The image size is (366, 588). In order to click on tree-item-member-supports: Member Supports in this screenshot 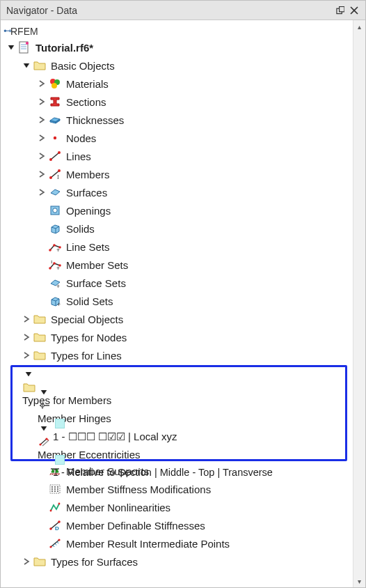, I will do `click(107, 471)`.